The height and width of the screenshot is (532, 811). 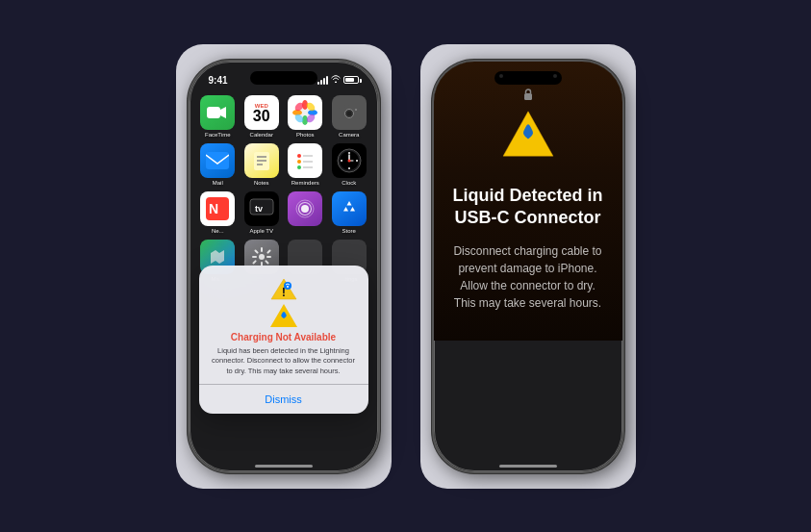 I want to click on app-appstore: Store, so click(x=349, y=213).